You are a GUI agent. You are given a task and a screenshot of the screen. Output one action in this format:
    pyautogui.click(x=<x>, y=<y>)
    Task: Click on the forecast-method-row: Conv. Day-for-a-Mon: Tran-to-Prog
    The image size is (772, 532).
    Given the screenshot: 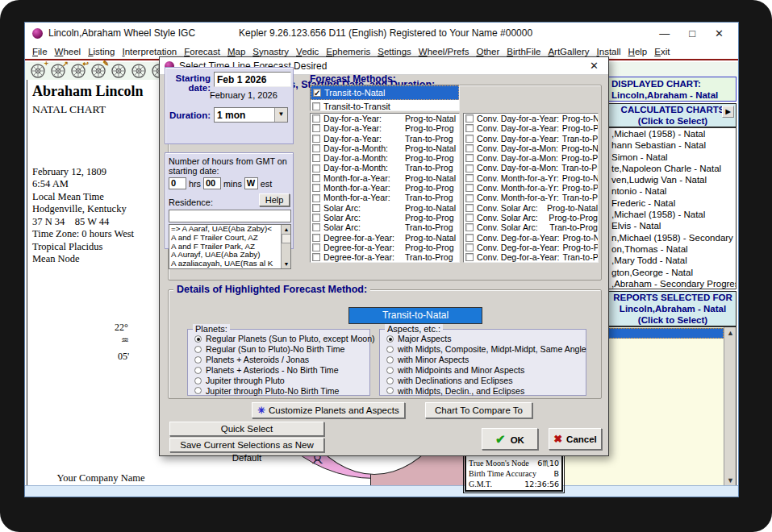 What is the action you would take?
    pyautogui.click(x=531, y=168)
    